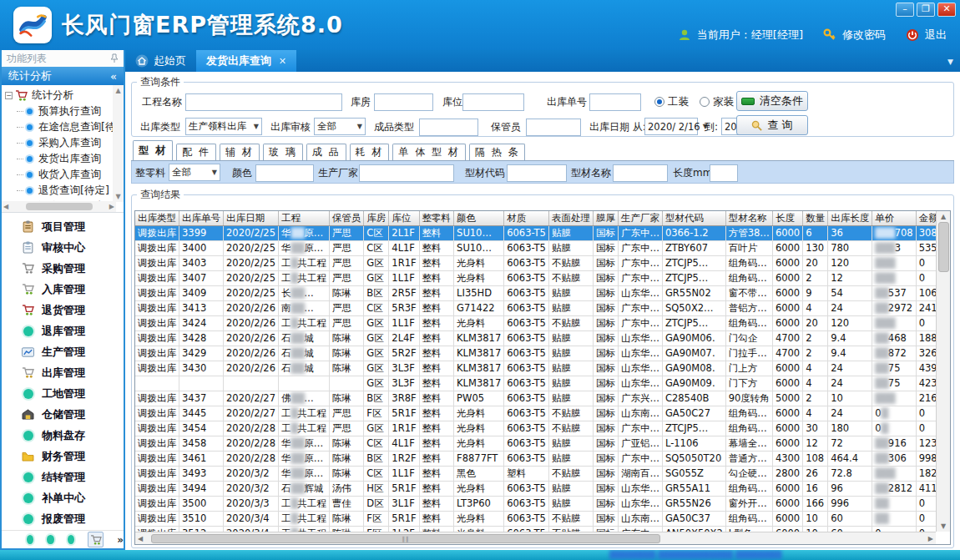  What do you see at coordinates (63, 289) in the screenshot?
I see `sidebar-item-入库管理: 入库管理` at bounding box center [63, 289].